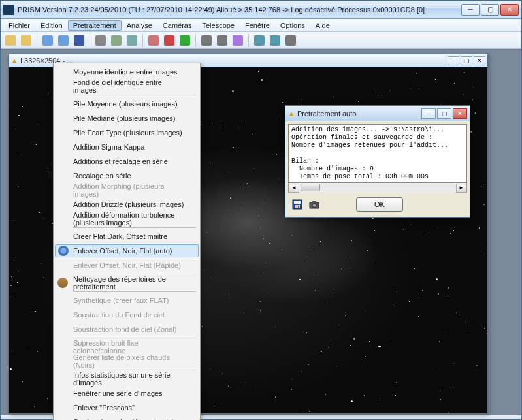 The image size is (522, 420). Describe the element at coordinates (63, 40) in the screenshot. I see `tile-icon` at that location.